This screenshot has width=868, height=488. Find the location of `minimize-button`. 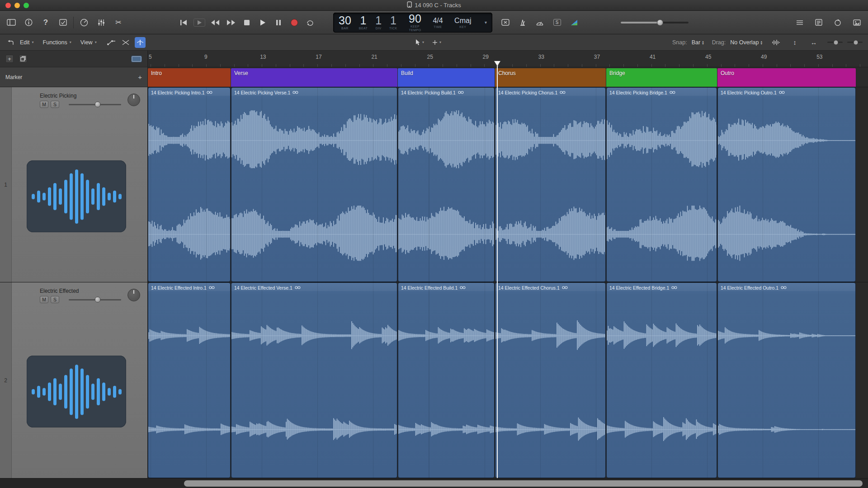

minimize-button is located at coordinates (17, 5).